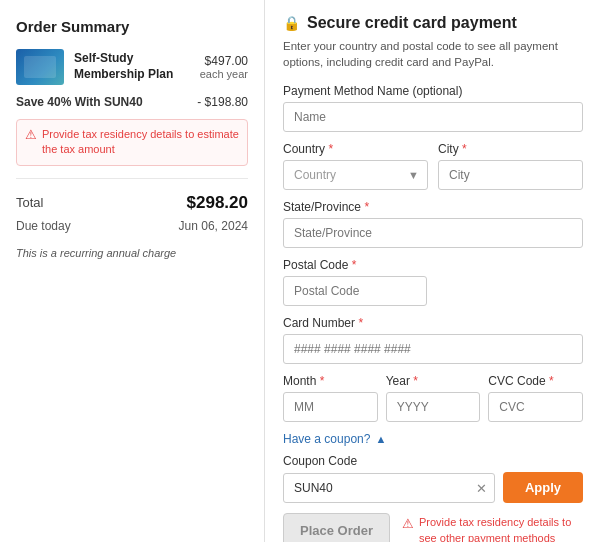  What do you see at coordinates (408, 524) in the screenshot?
I see `warning-icon-2: ⚠` at bounding box center [408, 524].